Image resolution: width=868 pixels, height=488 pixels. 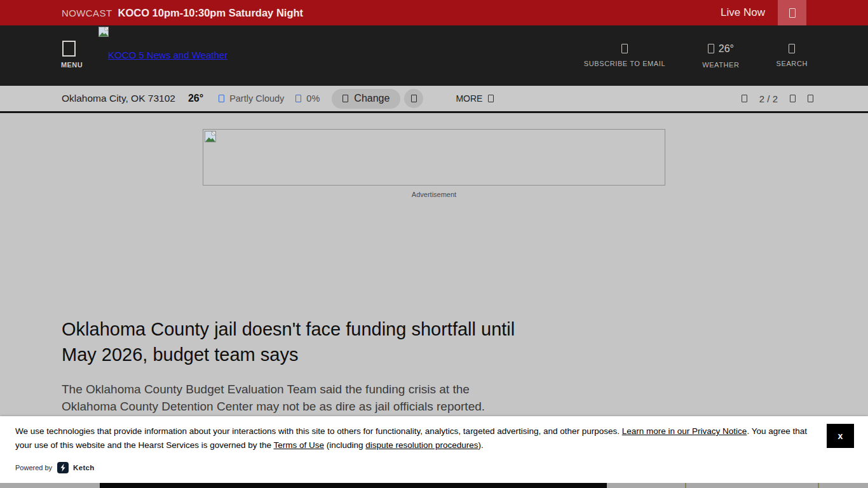 What do you see at coordinates (313, 98) in the screenshot?
I see `precip-text: 0%` at bounding box center [313, 98].